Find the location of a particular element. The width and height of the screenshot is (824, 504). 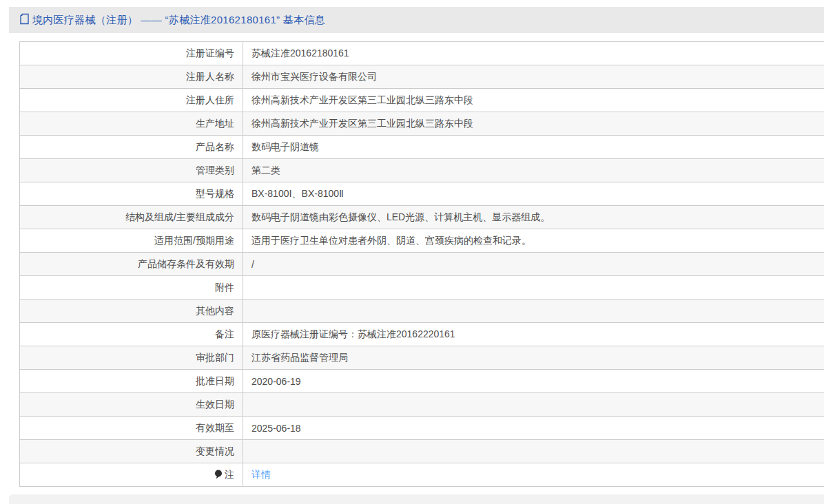

row-label: 型号规格 is located at coordinates (132, 194).